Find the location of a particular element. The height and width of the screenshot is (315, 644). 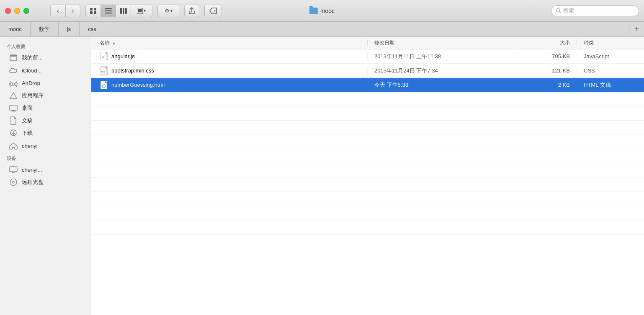

remote-disc-icon is located at coordinates (13, 182).